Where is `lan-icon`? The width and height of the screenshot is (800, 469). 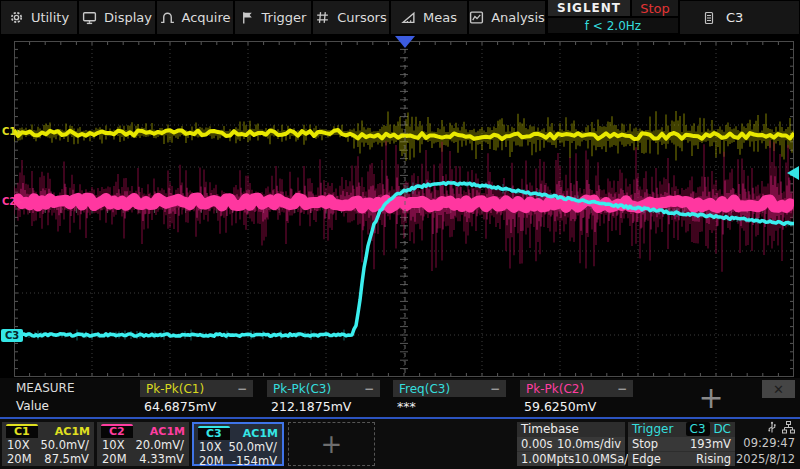 lan-icon is located at coordinates (788, 428).